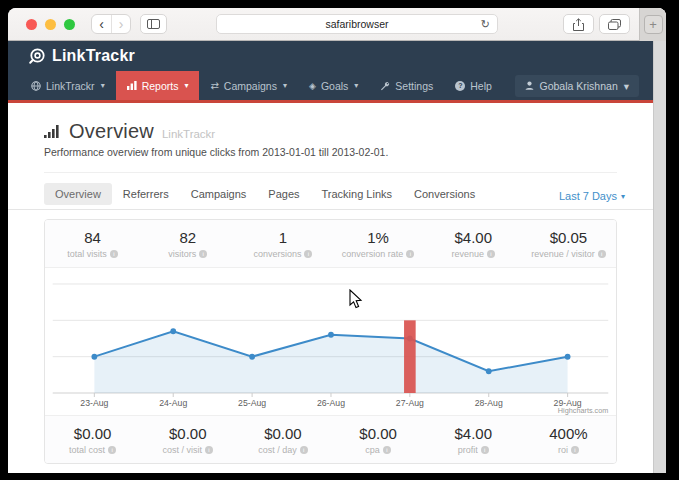 This screenshot has width=679, height=480. I want to click on stat-visitors: 82visitorsi, so click(188, 244).